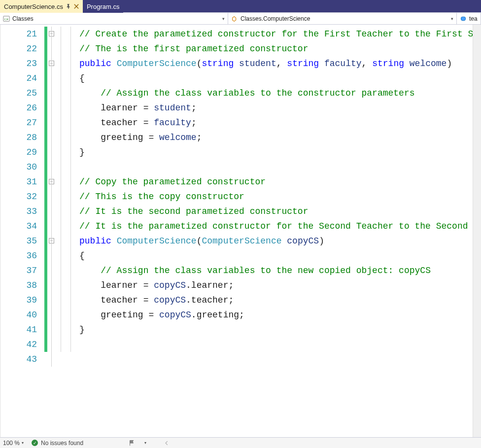 The width and height of the screenshot is (481, 448). What do you see at coordinates (13, 443) in the screenshot?
I see `zoom-selector: 100 % ▾` at bounding box center [13, 443].